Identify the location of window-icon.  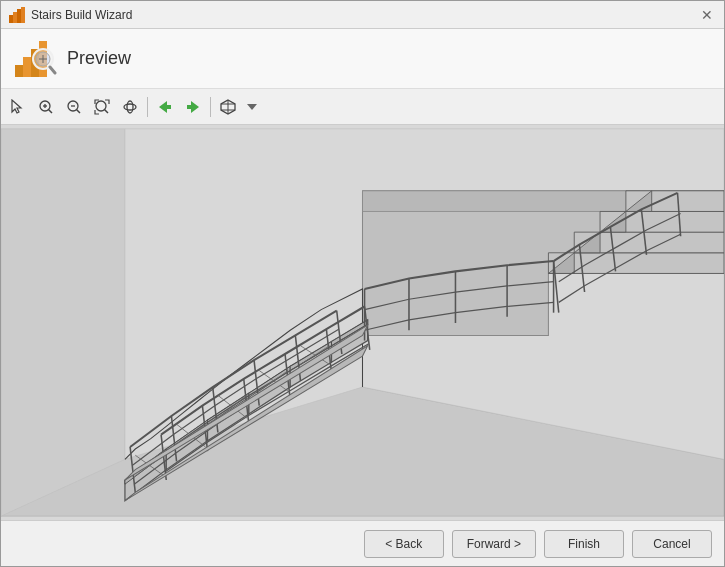
(17, 15).